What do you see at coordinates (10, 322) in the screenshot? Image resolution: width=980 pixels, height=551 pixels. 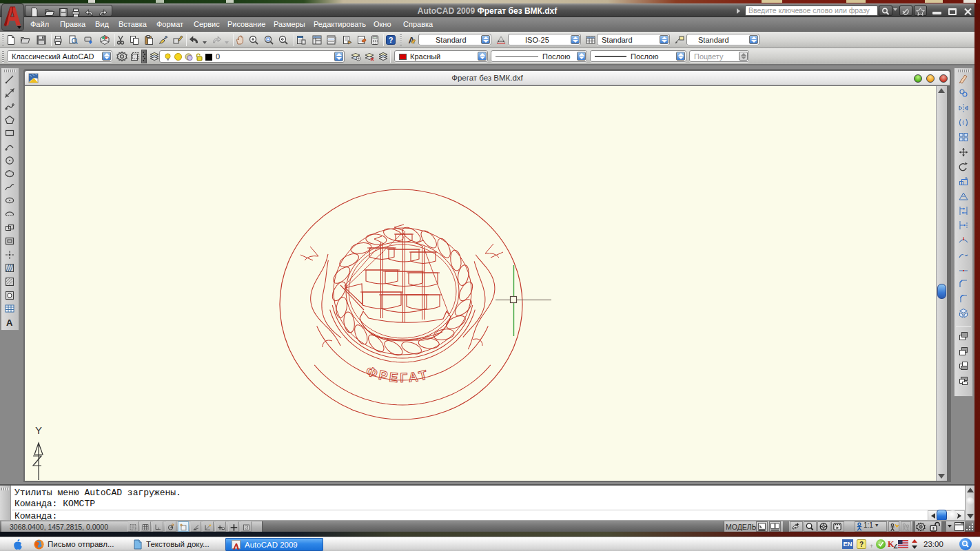 I see `svg-text: A` at bounding box center [10, 322].